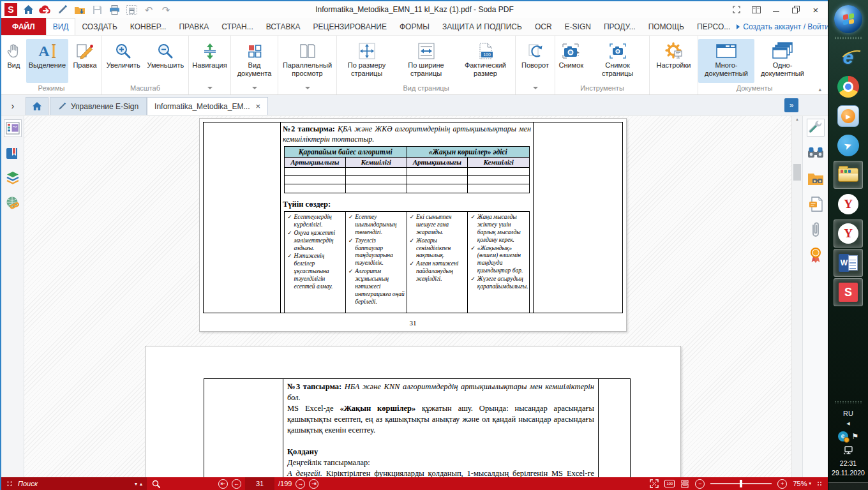 Image resolution: width=868 pixels, height=490 pixels. Describe the element at coordinates (666, 27) in the screenshot. I see `tab-help: ПОМОЩЬ` at that location.